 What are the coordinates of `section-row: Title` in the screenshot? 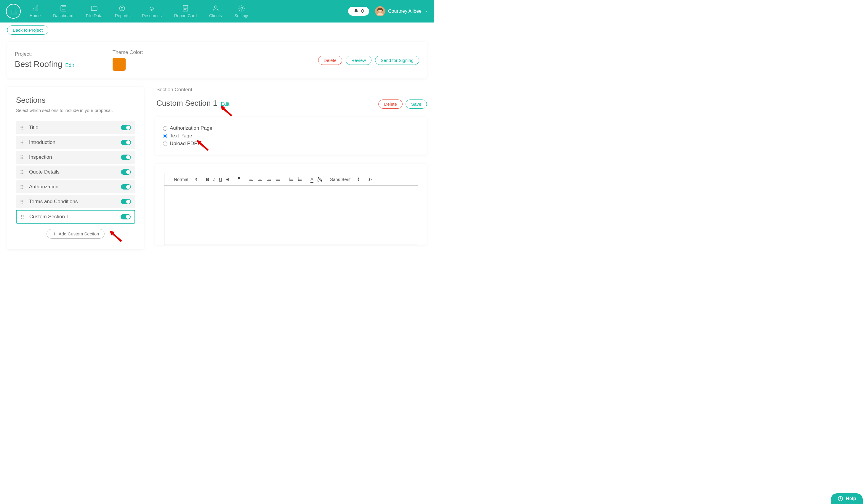 It's located at (75, 128).